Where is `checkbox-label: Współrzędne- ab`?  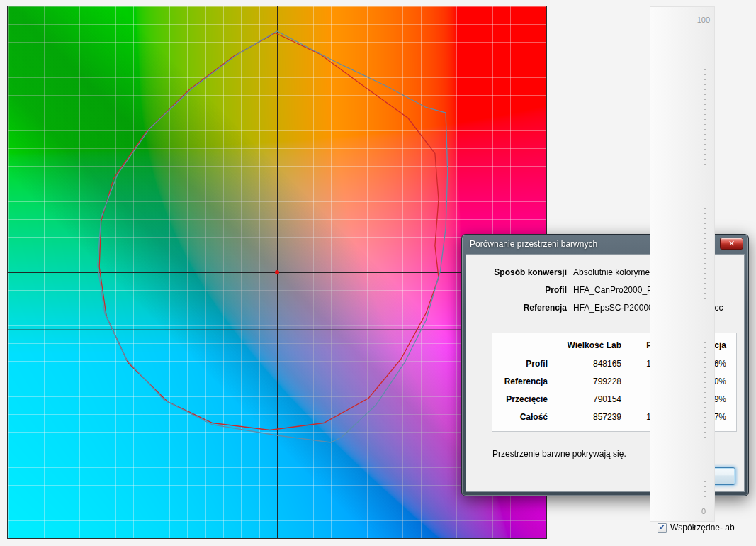 checkbox-label: Współrzędne- ab is located at coordinates (703, 528).